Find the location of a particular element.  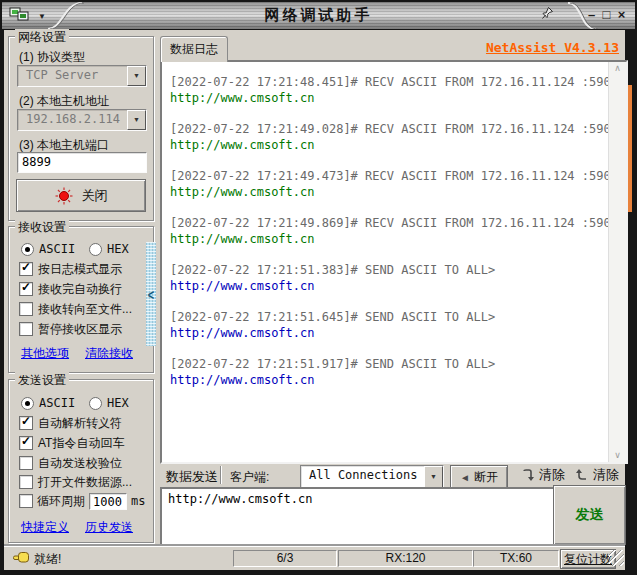

host-address-select: 192.168.2.114 ▼ is located at coordinates (82, 120).